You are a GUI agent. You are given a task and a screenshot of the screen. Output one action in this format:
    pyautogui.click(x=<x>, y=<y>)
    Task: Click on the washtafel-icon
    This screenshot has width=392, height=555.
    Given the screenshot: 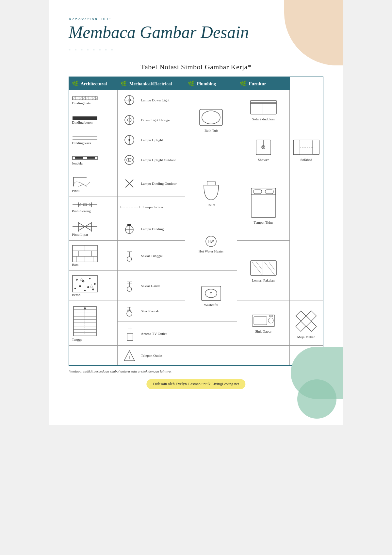 What is the action you would take?
    pyautogui.click(x=211, y=293)
    